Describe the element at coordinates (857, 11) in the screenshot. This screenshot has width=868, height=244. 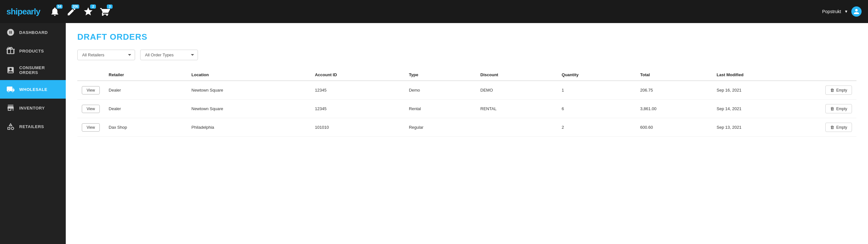
I see `user-icon` at that location.